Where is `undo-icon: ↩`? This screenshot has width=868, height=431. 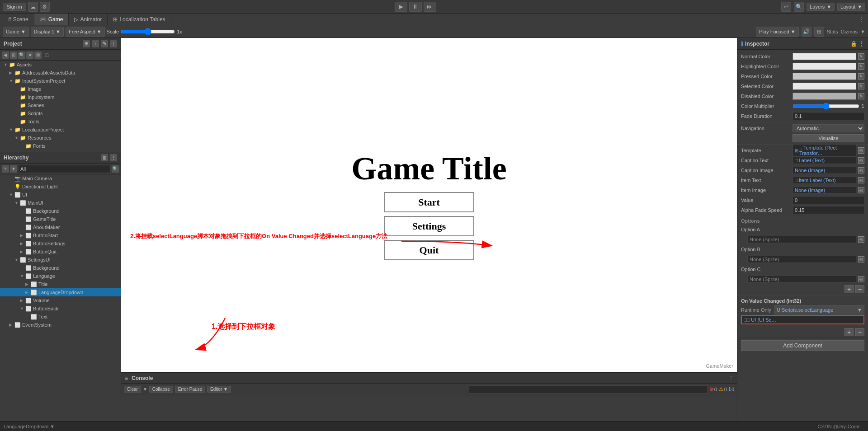 undo-icon: ↩ is located at coordinates (786, 7).